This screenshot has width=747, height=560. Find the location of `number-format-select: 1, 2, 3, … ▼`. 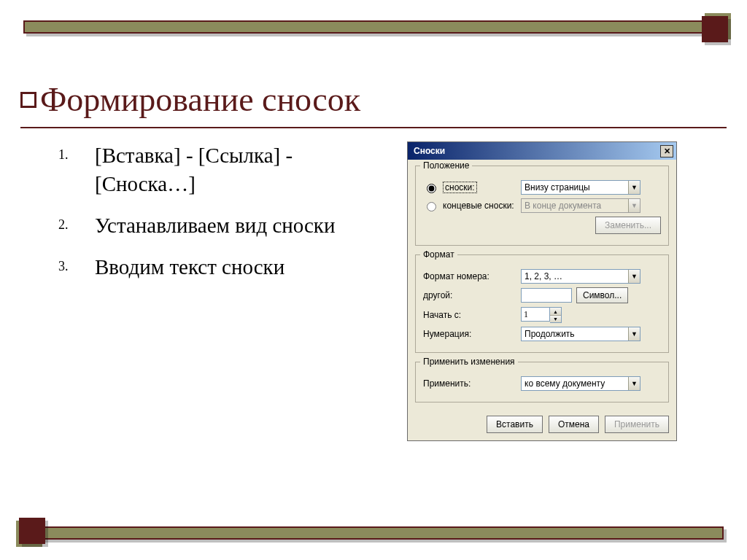

number-format-select: 1, 2, 3, … ▼ is located at coordinates (581, 276).